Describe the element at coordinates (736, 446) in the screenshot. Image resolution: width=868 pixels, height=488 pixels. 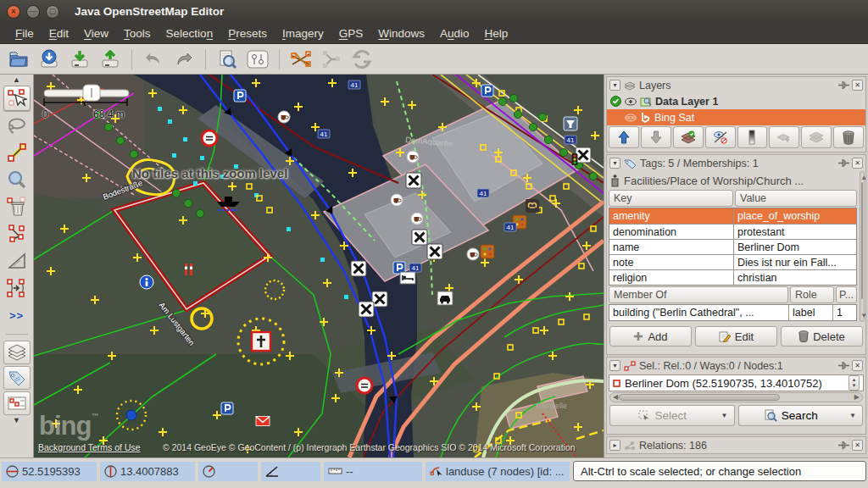
I see `relations-panel: ▸ Relations: 186 ✕` at that location.